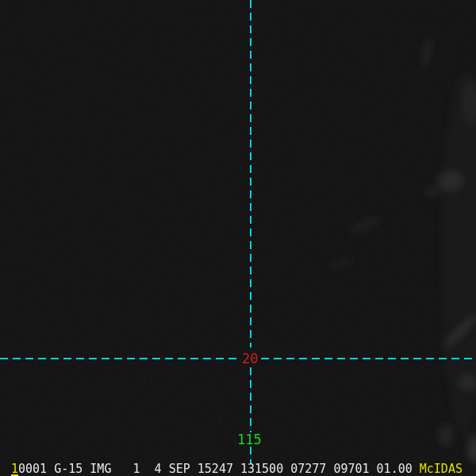  What do you see at coordinates (251, 455) in the screenshot?
I see `longitude-line-bottom-segment` at bounding box center [251, 455].